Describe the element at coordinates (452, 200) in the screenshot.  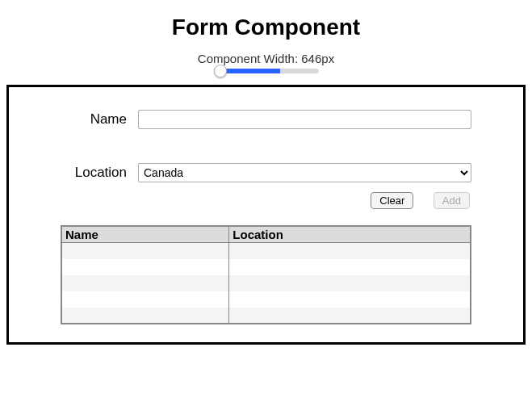
I see `add-button: Add` at that location.